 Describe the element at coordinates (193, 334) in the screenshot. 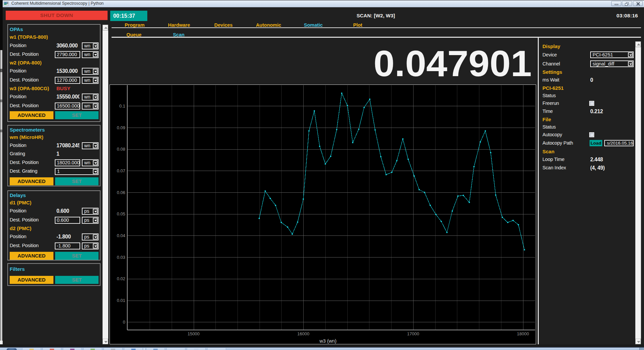

I see `svg-text: 15000` at that location.